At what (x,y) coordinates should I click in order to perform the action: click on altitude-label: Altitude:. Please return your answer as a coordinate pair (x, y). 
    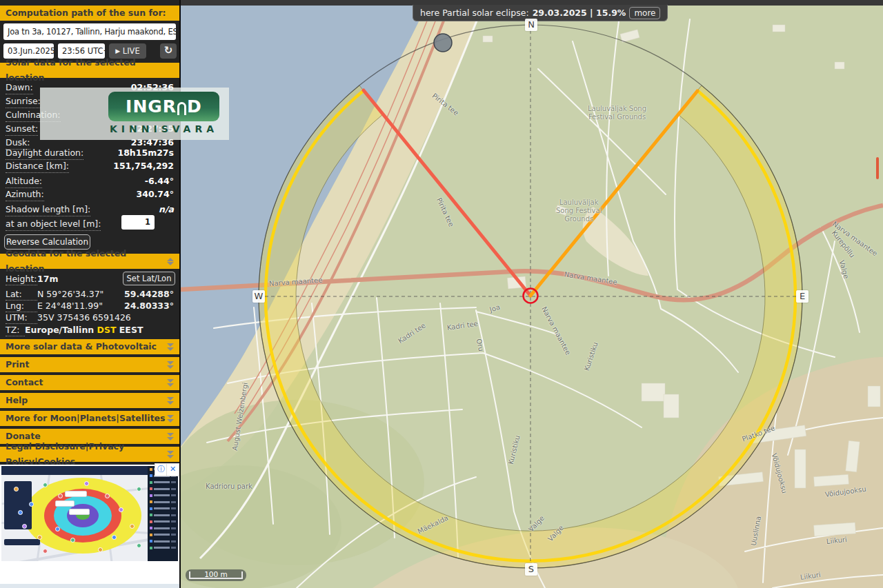
    Looking at the image, I should click on (23, 181).